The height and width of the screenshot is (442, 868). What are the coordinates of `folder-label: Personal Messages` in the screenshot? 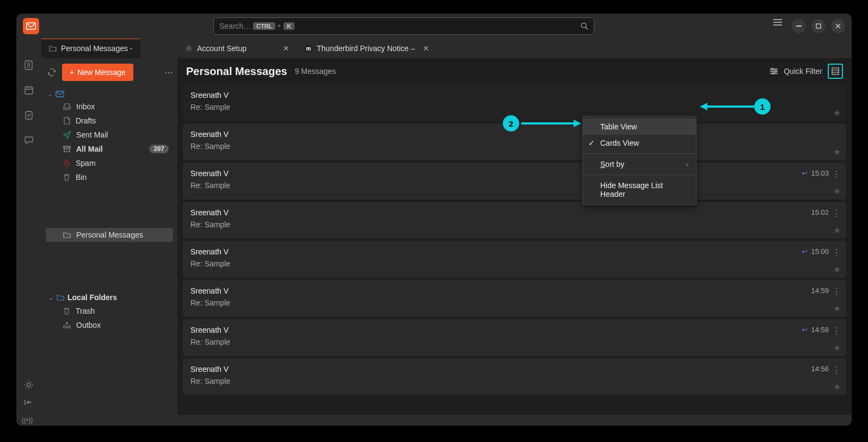 It's located at (110, 235).